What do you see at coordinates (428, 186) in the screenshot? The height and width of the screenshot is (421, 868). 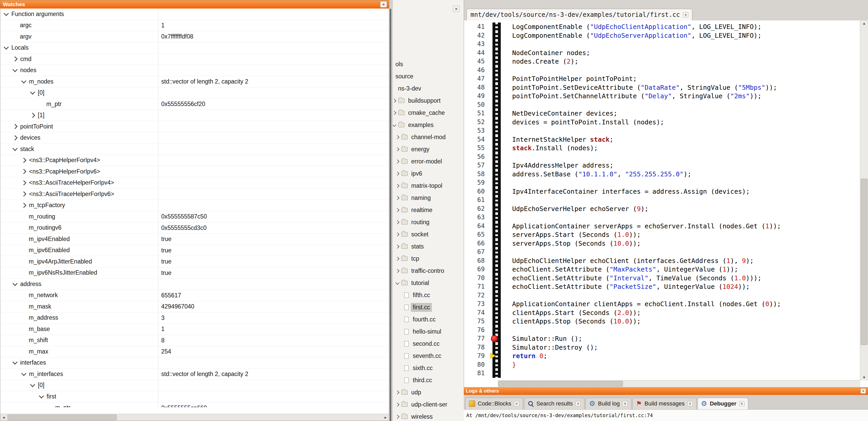 I see `tree-item-matrix-topol: matrix-topol` at bounding box center [428, 186].